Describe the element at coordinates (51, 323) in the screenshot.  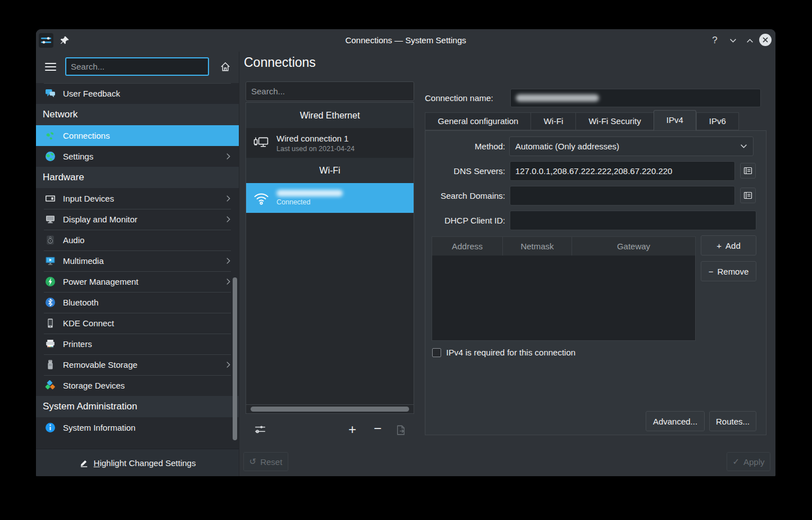
I see `smartphone-icon` at that location.